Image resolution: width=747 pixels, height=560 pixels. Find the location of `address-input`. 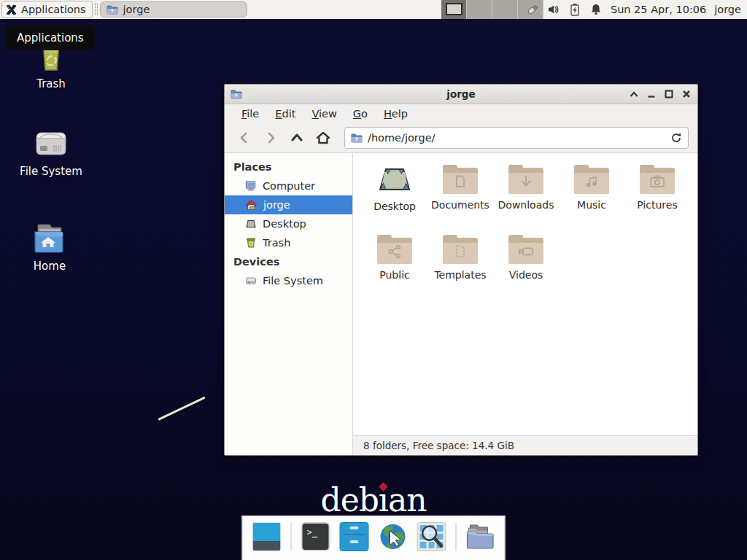

address-input is located at coordinates (516, 138).